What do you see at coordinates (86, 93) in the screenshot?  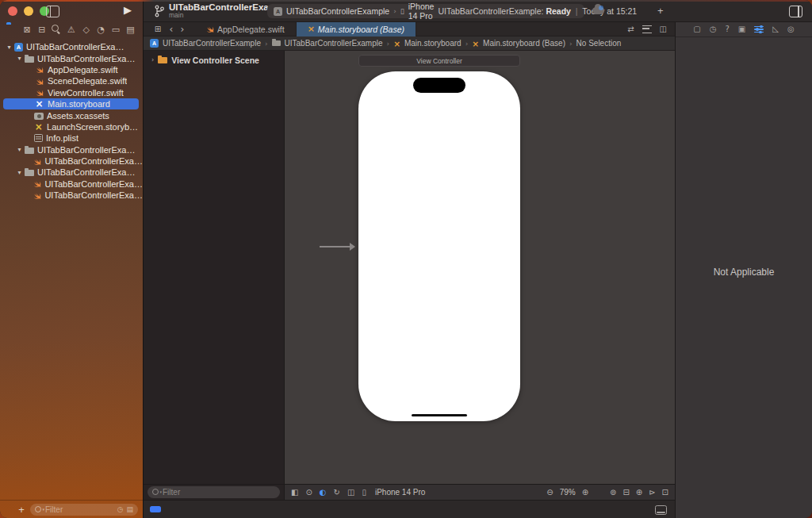 I see `file-name: ViewController.swift` at bounding box center [86, 93].